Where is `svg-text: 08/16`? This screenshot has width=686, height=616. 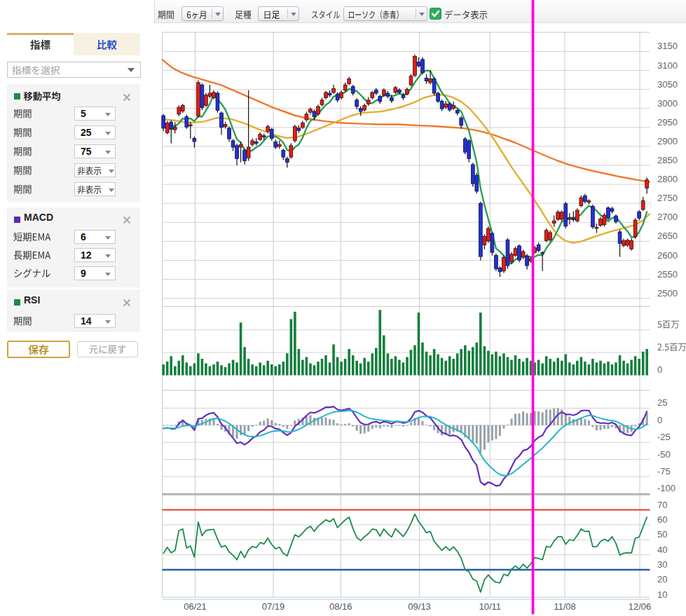 svg-text: 08/16 is located at coordinates (341, 607).